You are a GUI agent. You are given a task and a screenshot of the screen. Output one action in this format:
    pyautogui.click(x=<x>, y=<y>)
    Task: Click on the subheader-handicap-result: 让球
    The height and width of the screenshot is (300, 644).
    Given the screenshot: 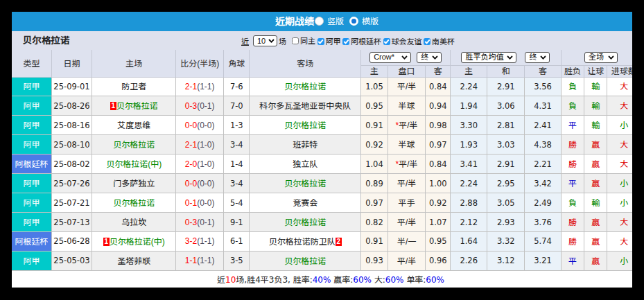 What is the action you would take?
    pyautogui.click(x=596, y=71)
    